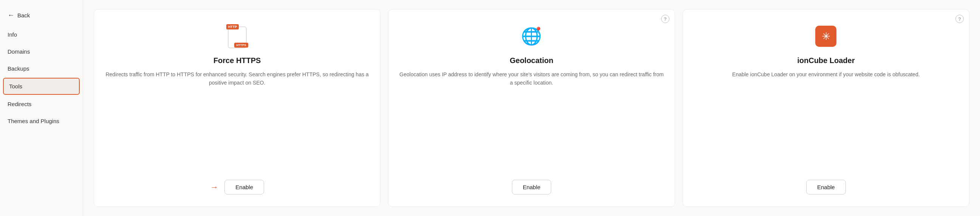  I want to click on card-icon-ioncube: ✳, so click(826, 37).